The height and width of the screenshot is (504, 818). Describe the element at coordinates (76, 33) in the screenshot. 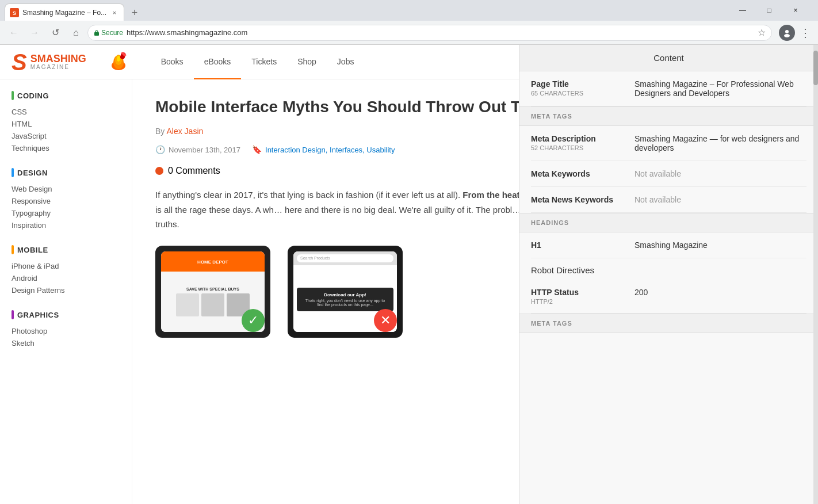

I see `home-button: ⌂` at that location.